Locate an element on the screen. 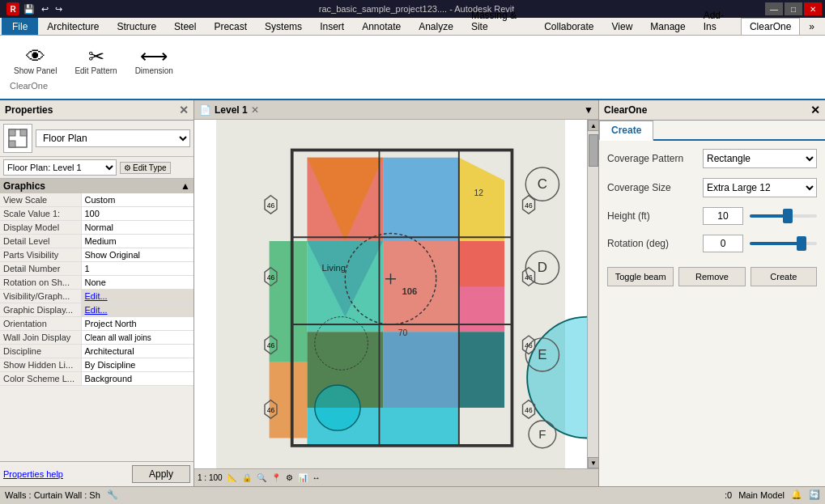 The width and height of the screenshot is (825, 504). table-row: Wall Join Display Clean all wall joins is located at coordinates (97, 338).